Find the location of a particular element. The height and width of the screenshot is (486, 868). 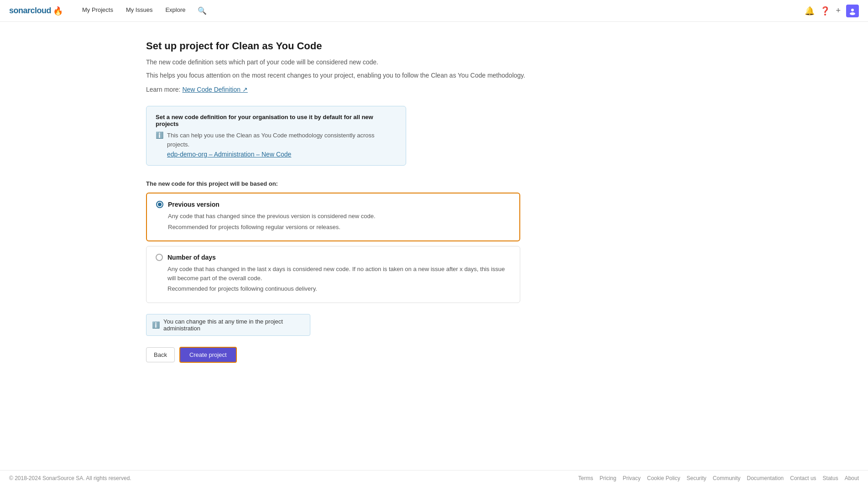

create-project-button: Create project is located at coordinates (208, 355).